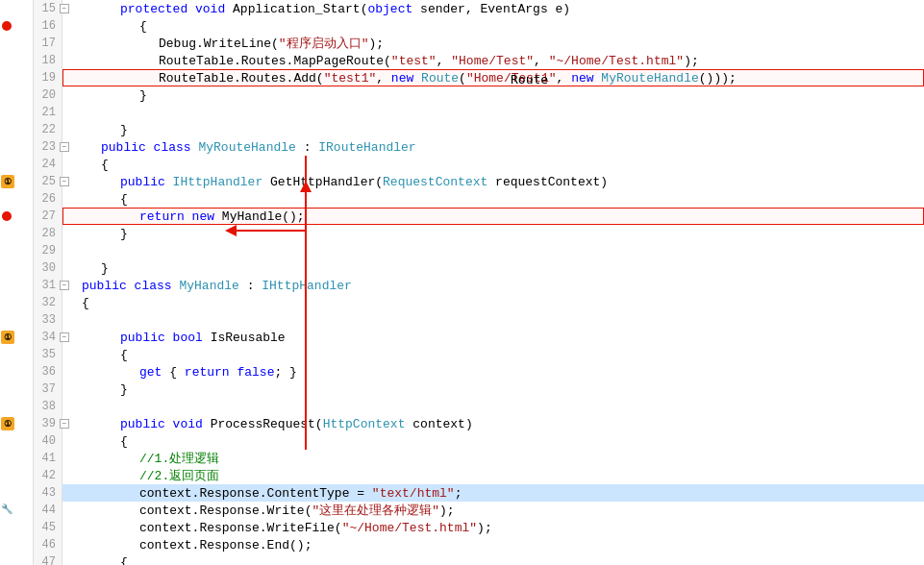  Describe the element at coordinates (177, 148) in the screenshot. I see `token-kw: class` at that location.